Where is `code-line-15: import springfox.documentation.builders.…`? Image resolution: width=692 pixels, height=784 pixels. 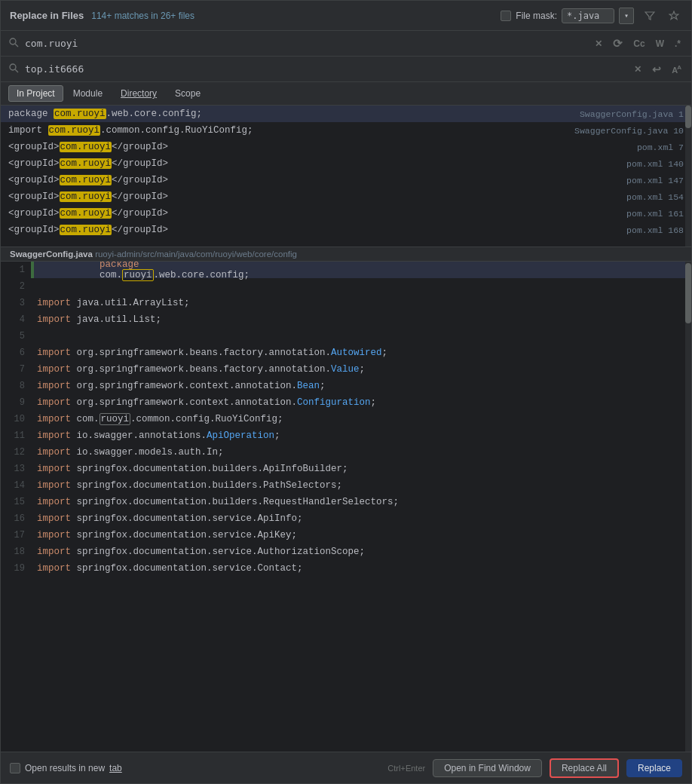 code-line-15: import springfox.documentation.builders.… is located at coordinates (361, 502).